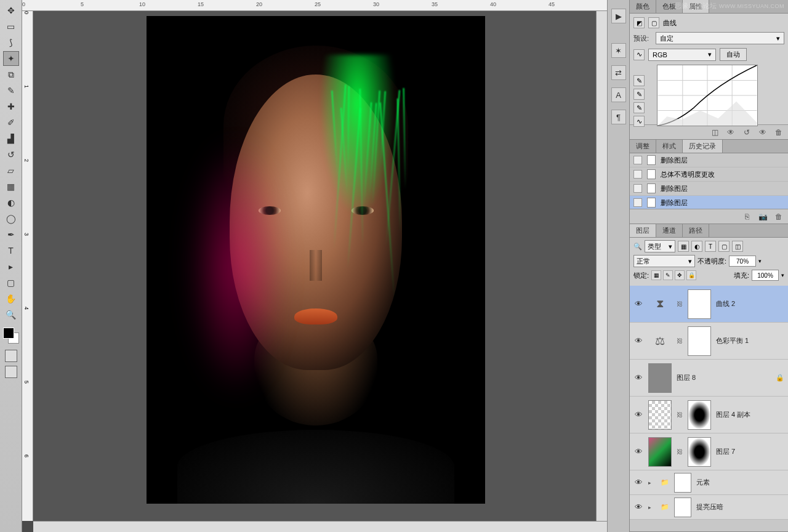 This screenshot has height=532, width=788. What do you see at coordinates (11, 10) in the screenshot?
I see `move-tool: ✥` at bounding box center [11, 10].